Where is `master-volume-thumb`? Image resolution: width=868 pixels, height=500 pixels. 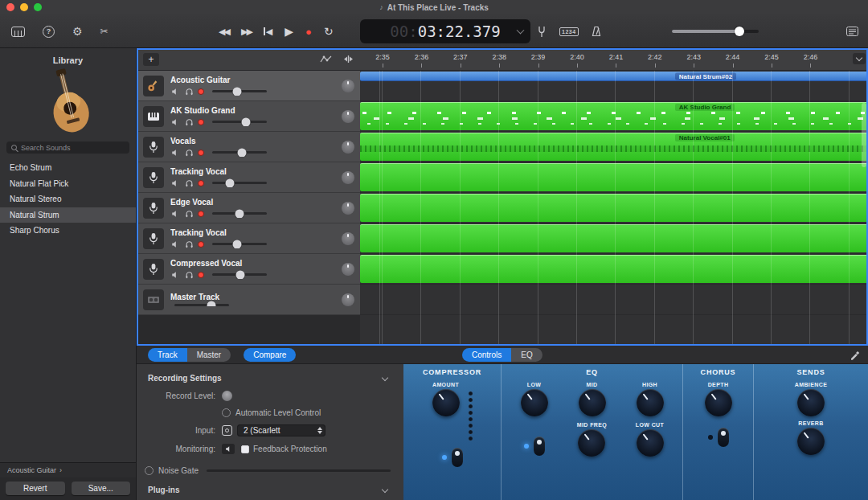 master-volume-thumb is located at coordinates (739, 31).